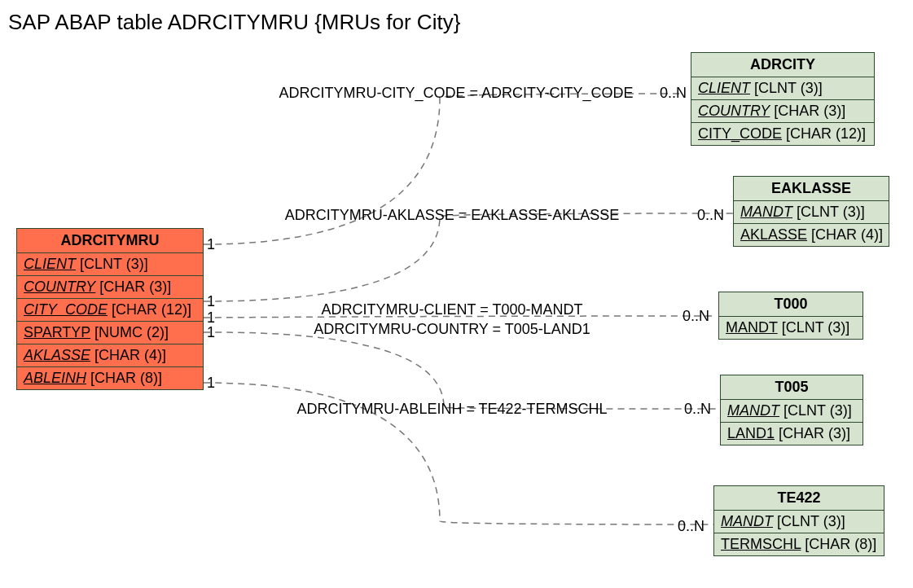 This screenshot has width=913, height=588. I want to click on entity-te422-header: TE422, so click(799, 498).